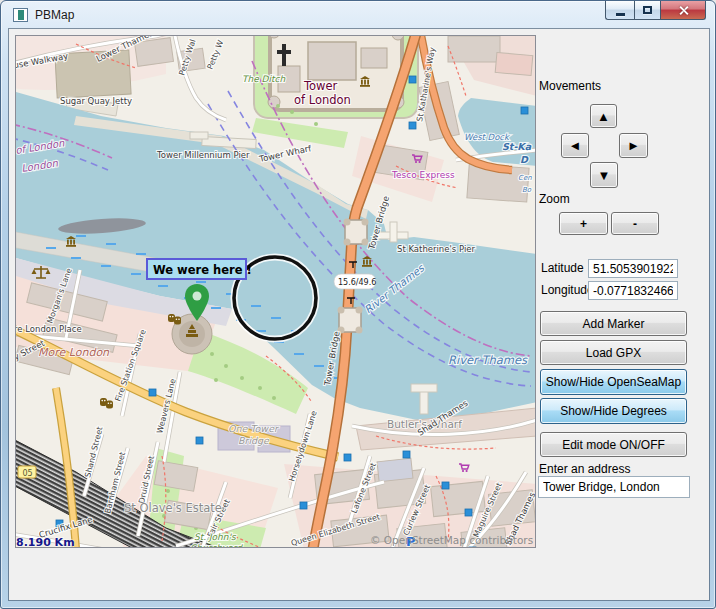 The width and height of the screenshot is (716, 609). I want to click on edit-mode-button: Edit mode ON/OFF, so click(614, 444).